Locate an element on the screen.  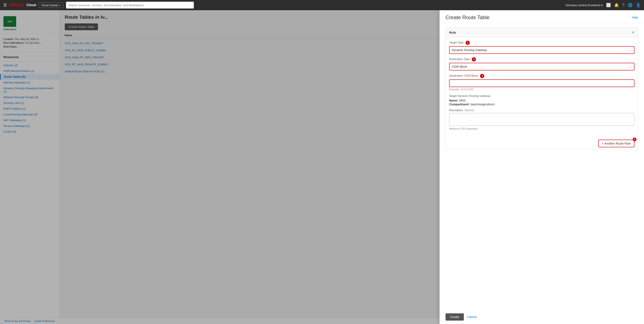
another-route-rule-button: + Another Route Rule is located at coordinates (616, 143).